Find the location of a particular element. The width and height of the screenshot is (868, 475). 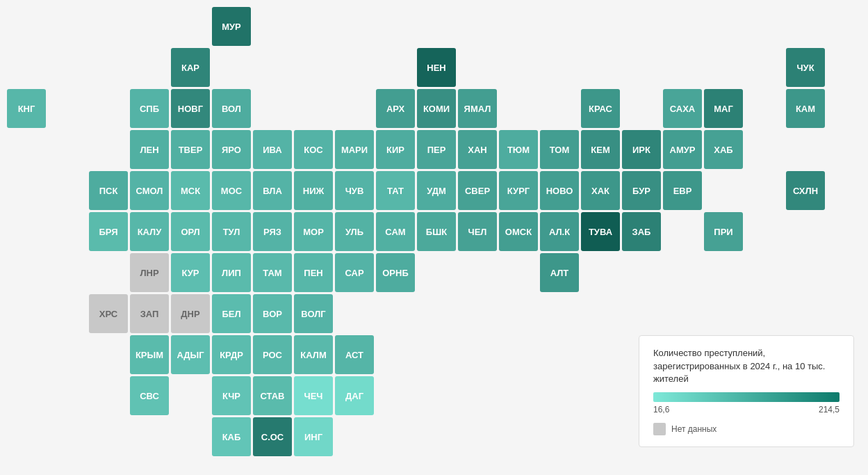

cell-ТОМ: ТОМ is located at coordinates (559, 150).